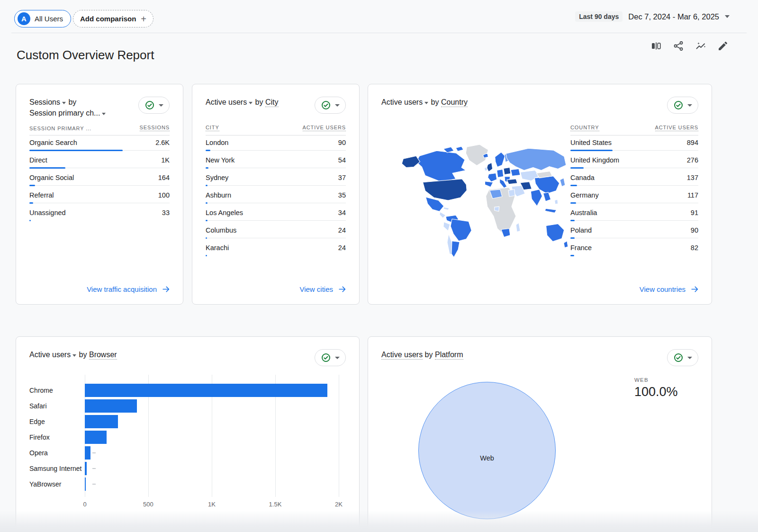 The height and width of the screenshot is (532, 758). I want to click on share-icon, so click(678, 46).